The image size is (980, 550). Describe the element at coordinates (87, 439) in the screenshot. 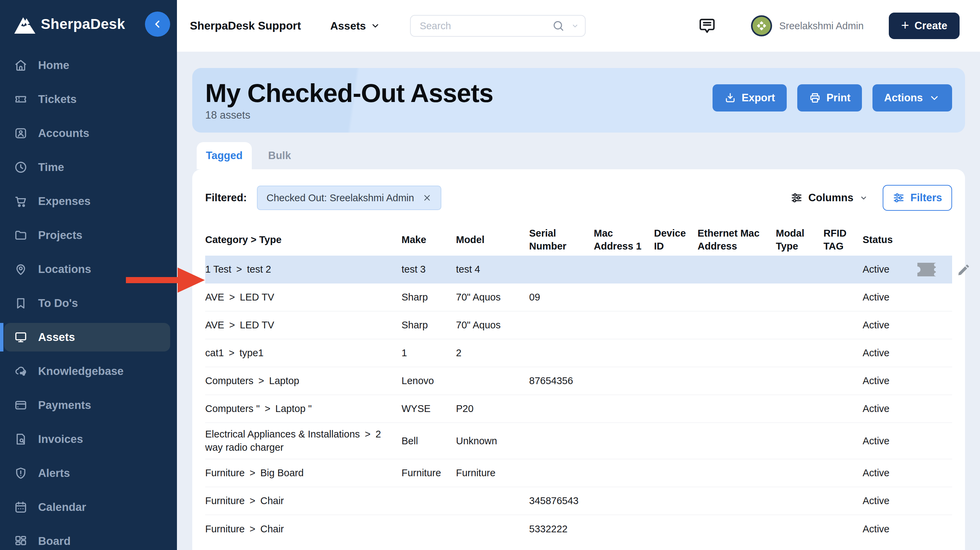

I see `sidebar-item-invoices: Invoices` at that location.